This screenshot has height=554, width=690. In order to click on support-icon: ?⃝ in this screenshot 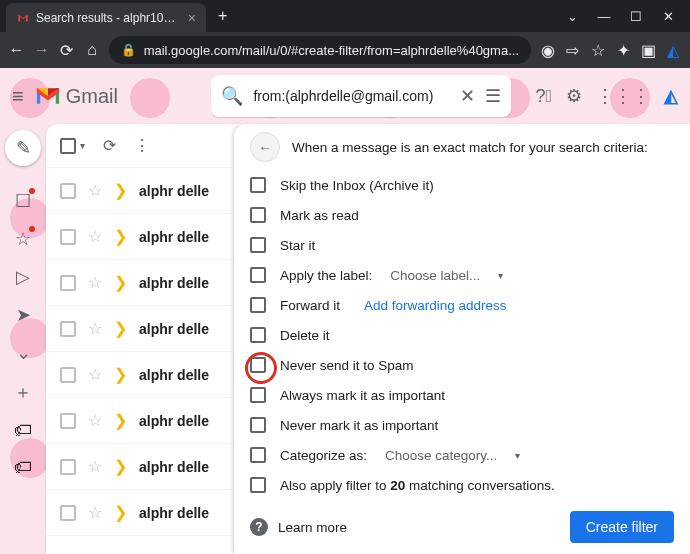, I will do `click(544, 96)`.